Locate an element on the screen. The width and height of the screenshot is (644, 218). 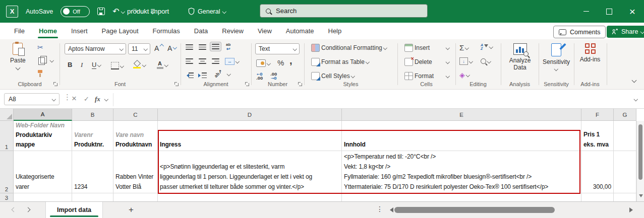
sort-filter-button: AZ is located at coordinates (487, 47).